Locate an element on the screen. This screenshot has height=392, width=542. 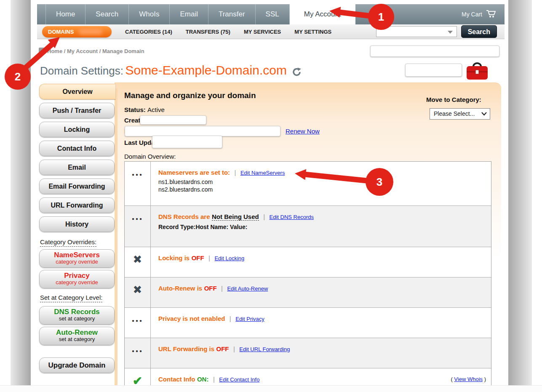
account-sub-navigation: DOMAINS CATEGORIES (14) TRANSFERS (75) M… is located at coordinates (271, 32).